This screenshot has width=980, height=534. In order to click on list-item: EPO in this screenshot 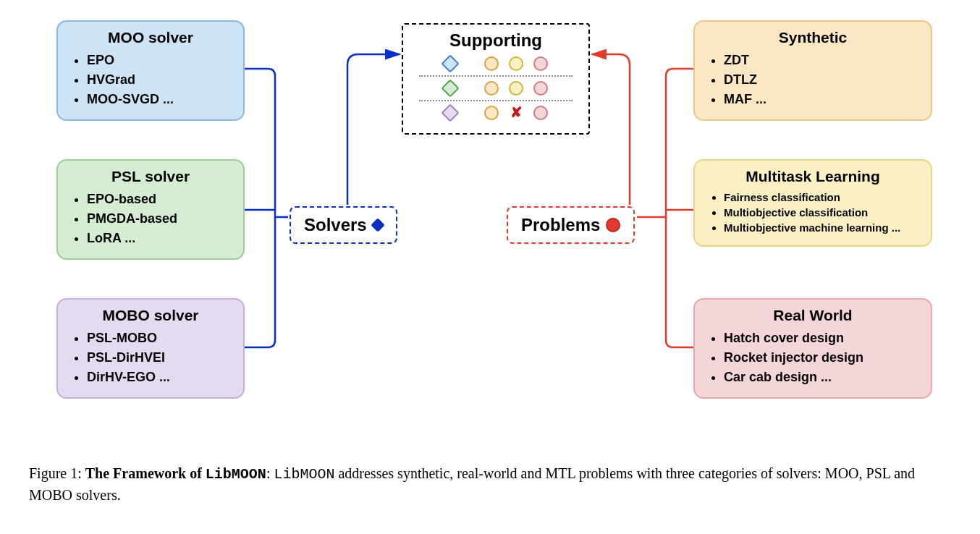, I will do `click(159, 61)`.